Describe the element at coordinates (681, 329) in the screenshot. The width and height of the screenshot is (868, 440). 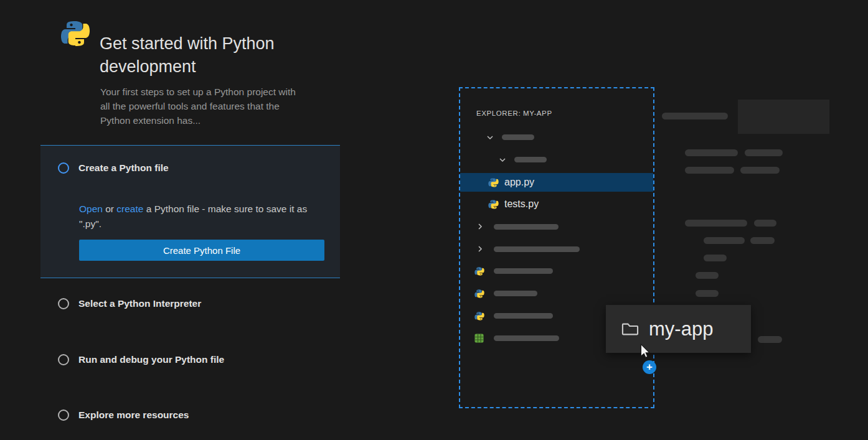
I see `drag-tooltip-label: my-app` at that location.